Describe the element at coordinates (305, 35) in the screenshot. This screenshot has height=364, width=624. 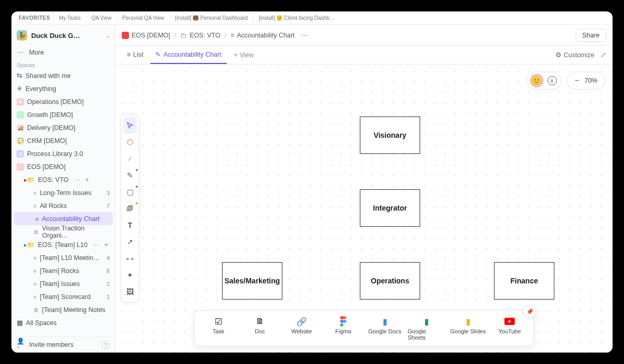
I see `breadcrumb-more: ⋯` at that location.